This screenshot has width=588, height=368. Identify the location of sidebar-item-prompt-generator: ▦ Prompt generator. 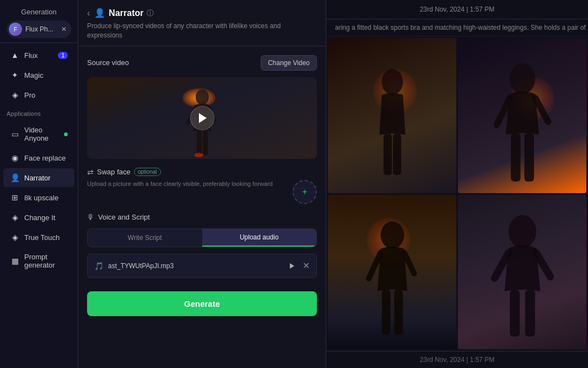
(39, 261).